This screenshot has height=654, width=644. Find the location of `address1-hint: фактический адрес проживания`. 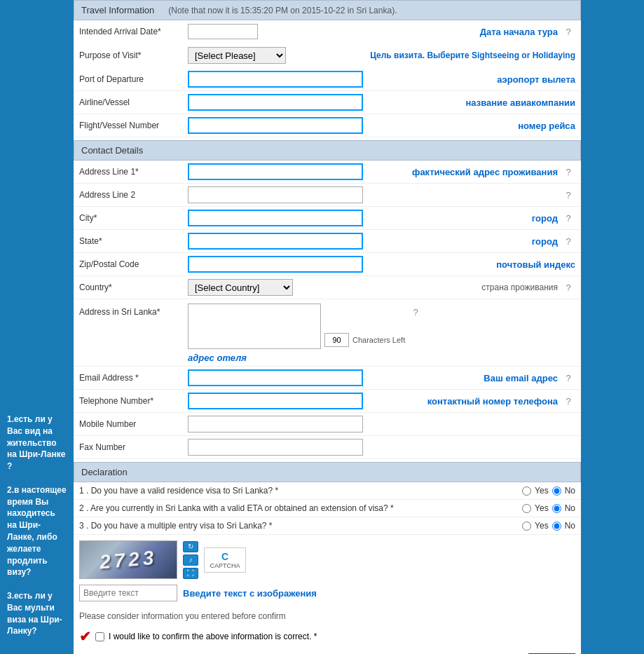

address1-hint: фактический адрес проживания is located at coordinates (485, 172).